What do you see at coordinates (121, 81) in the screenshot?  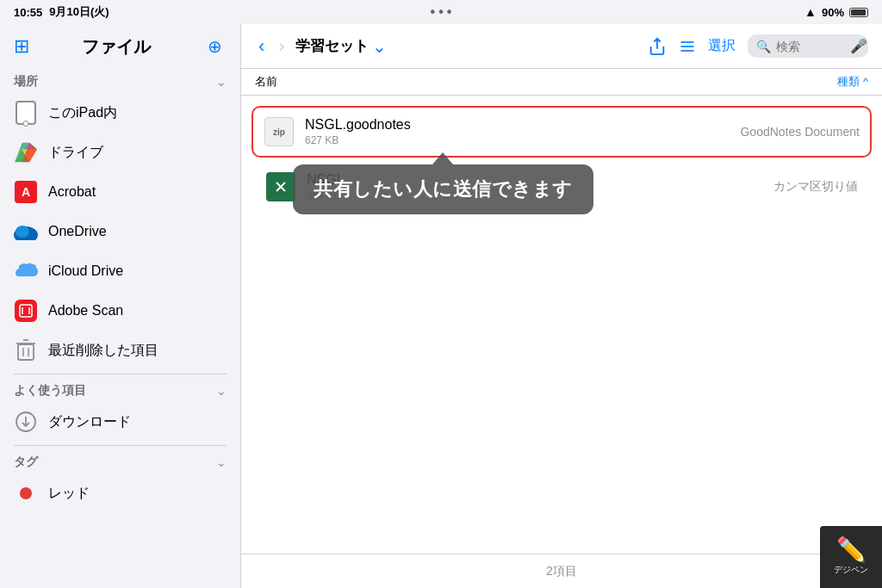 I see `places-section-header: 場所 ⌄` at bounding box center [121, 81].